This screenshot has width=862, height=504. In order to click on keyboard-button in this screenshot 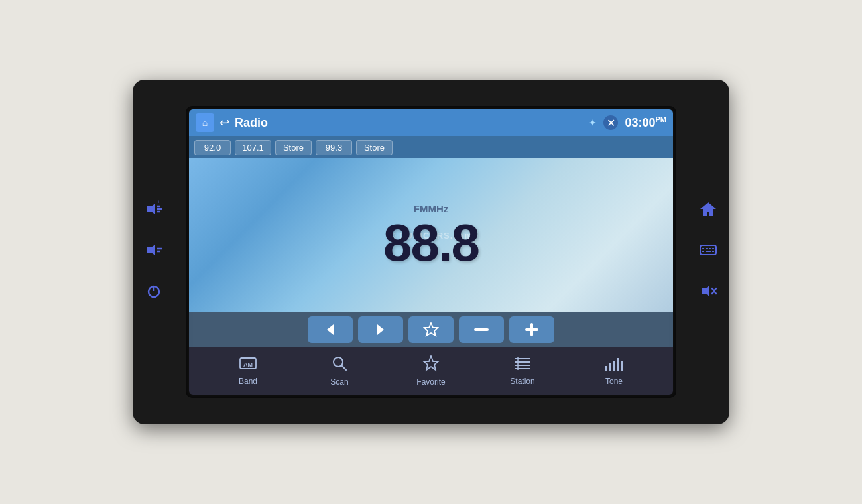, I will do `click(708, 252)`.